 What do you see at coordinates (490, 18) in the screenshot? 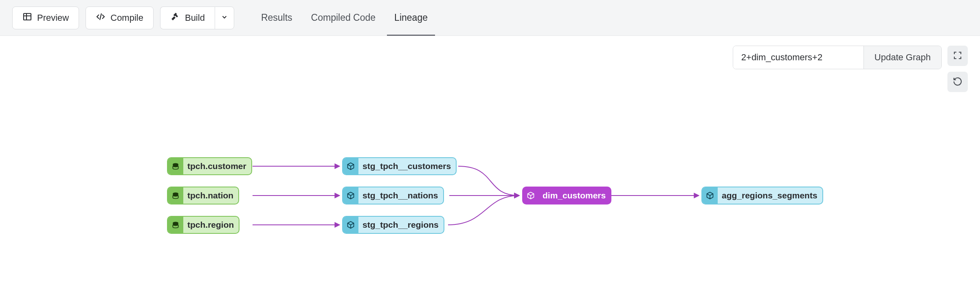
I see `toolbar: Preview Compile Build Results Compiled C…` at bounding box center [490, 18].